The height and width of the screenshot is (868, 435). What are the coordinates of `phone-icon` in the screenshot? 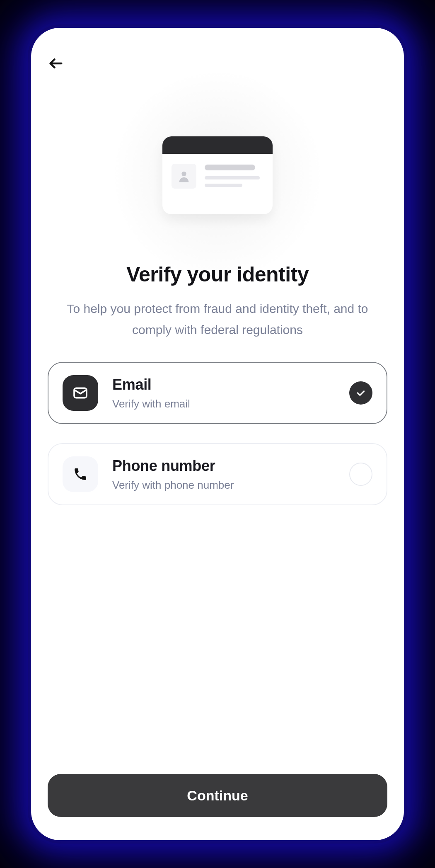 It's located at (80, 474).